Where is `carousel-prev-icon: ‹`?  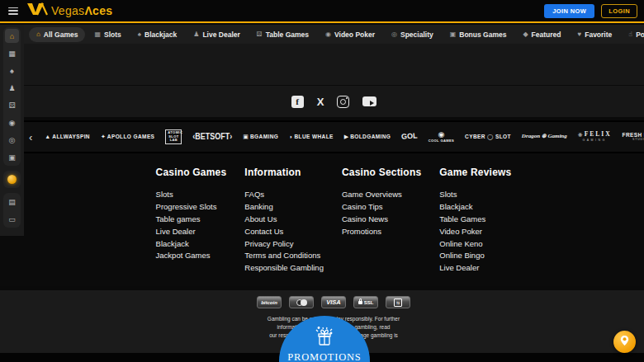
carousel-prev-icon: ‹ is located at coordinates (31, 137).